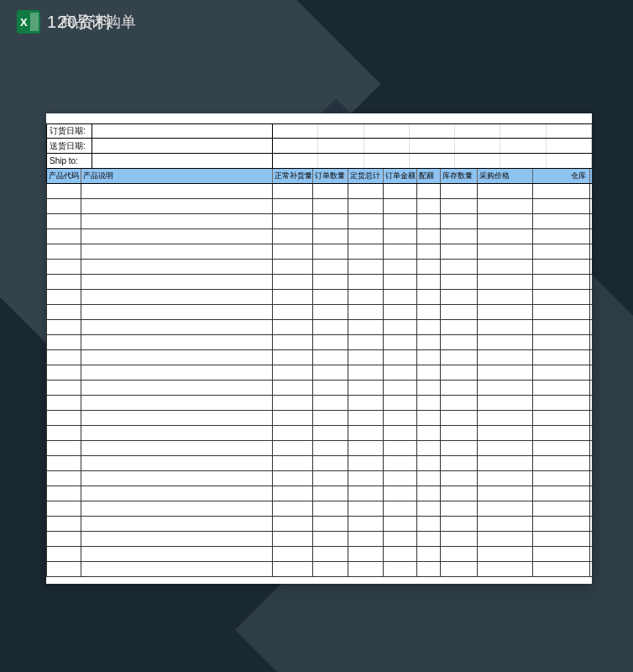  What do you see at coordinates (183, 131) in the screenshot?
I see `order-date-field` at bounding box center [183, 131].